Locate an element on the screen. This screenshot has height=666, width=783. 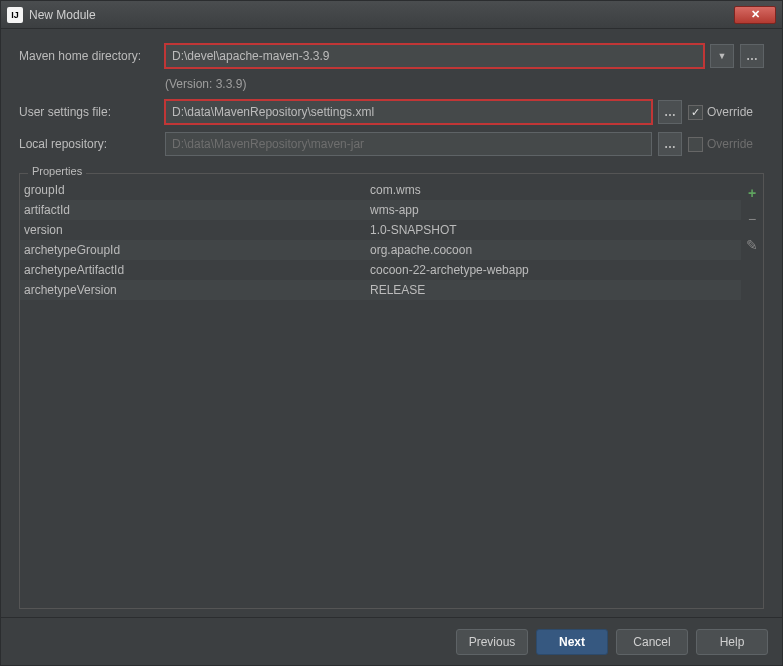
local-repo-label: Local repository: is located at coordinates (89, 144).